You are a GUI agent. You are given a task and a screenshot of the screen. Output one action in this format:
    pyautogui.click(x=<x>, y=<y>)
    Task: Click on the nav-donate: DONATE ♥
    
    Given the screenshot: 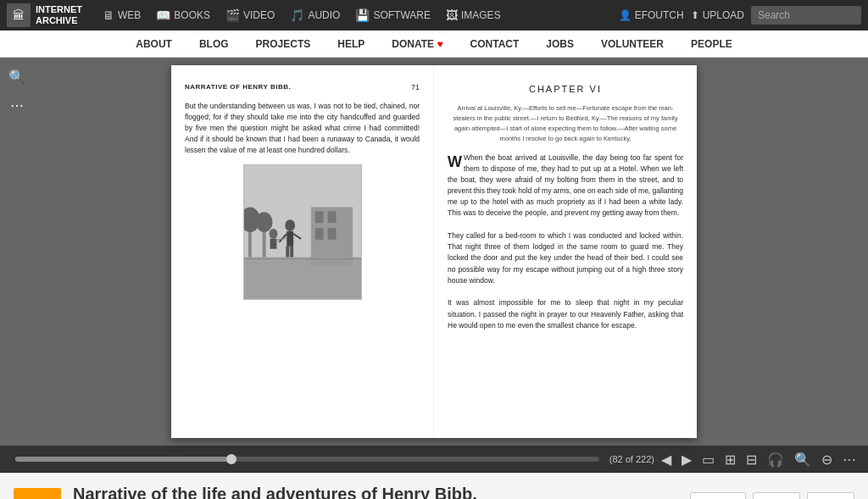 What is the action you would take?
    pyautogui.click(x=417, y=44)
    